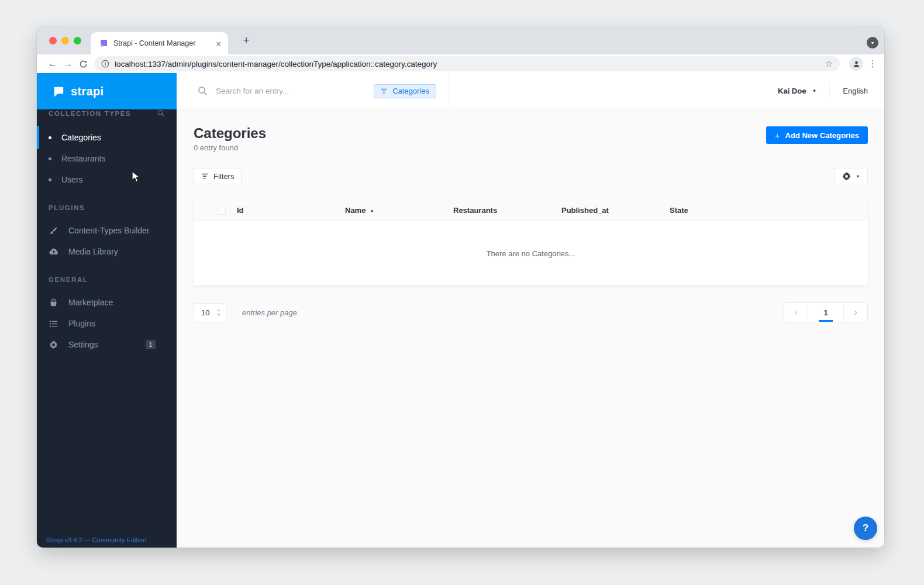 Image resolution: width=924 pixels, height=585 pixels. I want to click on reload-icon, so click(83, 64).